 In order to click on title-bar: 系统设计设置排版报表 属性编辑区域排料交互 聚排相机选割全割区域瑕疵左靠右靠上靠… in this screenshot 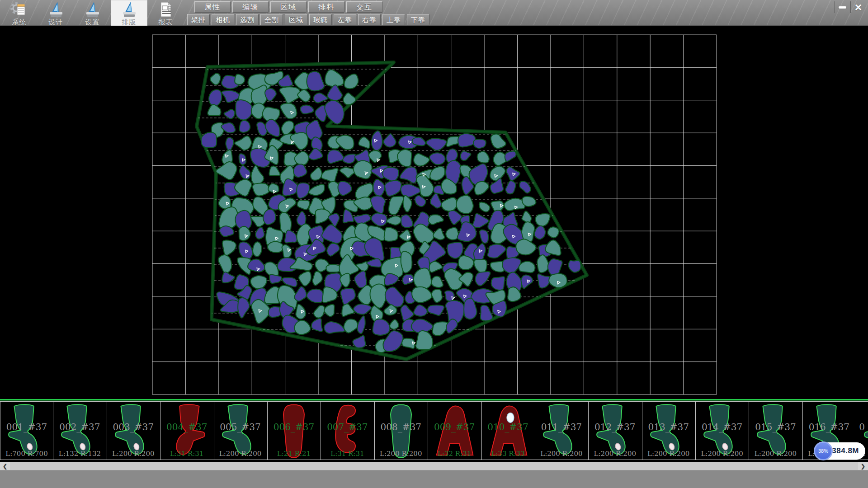, I will do `click(434, 13)`.